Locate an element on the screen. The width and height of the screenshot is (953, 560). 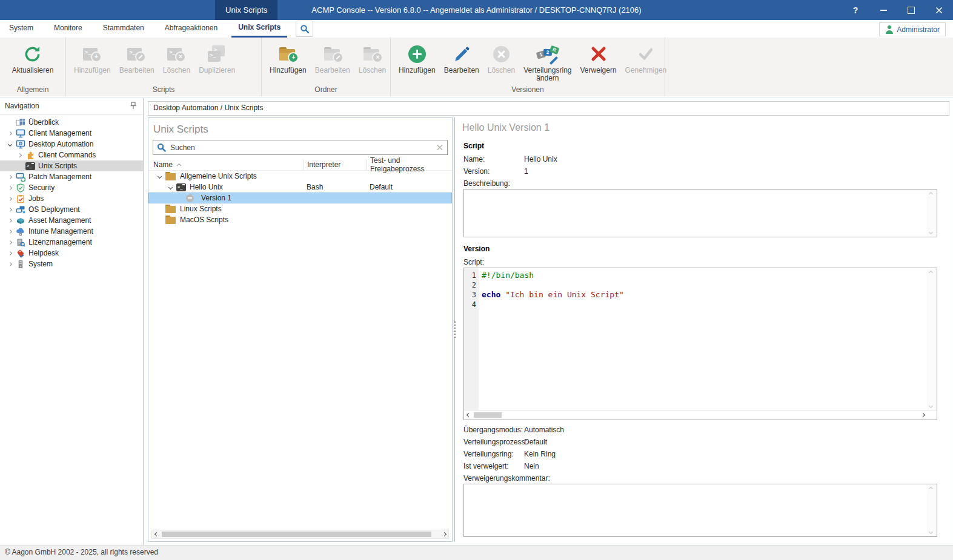
table-row: MacOS Scripts is located at coordinates (301, 220).